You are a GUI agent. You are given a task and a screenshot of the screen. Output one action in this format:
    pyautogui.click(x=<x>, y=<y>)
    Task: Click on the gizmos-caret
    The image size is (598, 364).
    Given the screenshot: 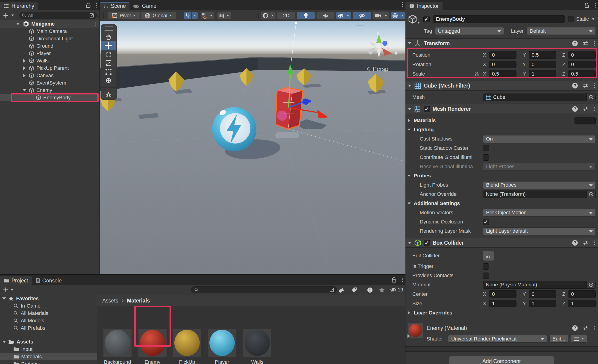 What is the action you would take?
    pyautogui.click(x=402, y=16)
    